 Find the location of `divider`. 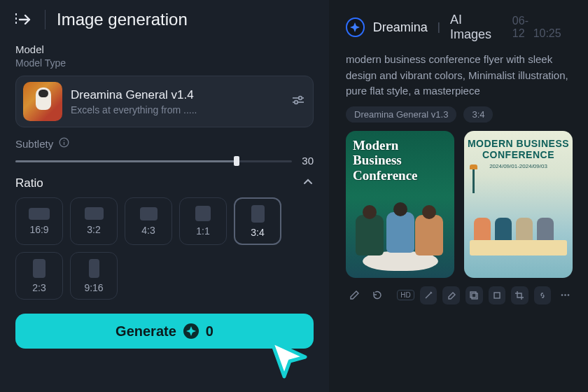

divider is located at coordinates (45, 20).